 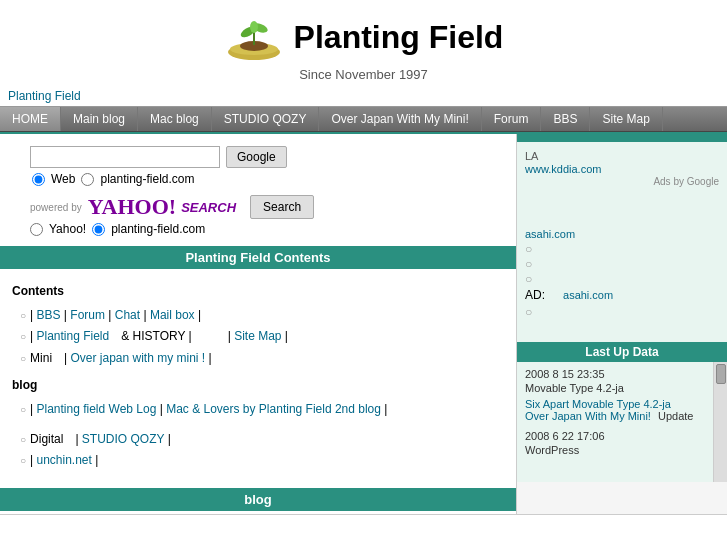 What do you see at coordinates (254, 38) in the screenshot?
I see `site-logo` at bounding box center [254, 38].